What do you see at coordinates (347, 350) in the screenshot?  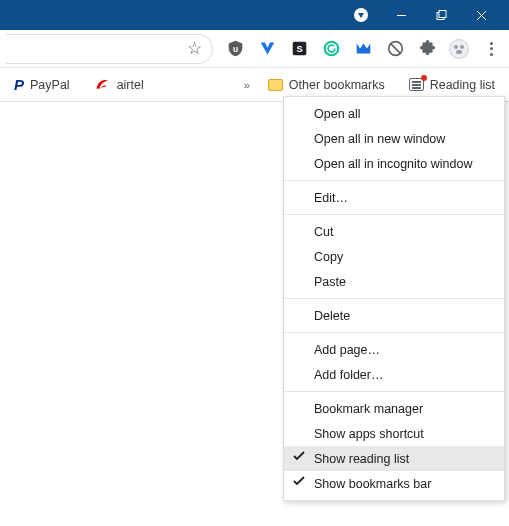 I see `ctx-label: Add page…` at bounding box center [347, 350].